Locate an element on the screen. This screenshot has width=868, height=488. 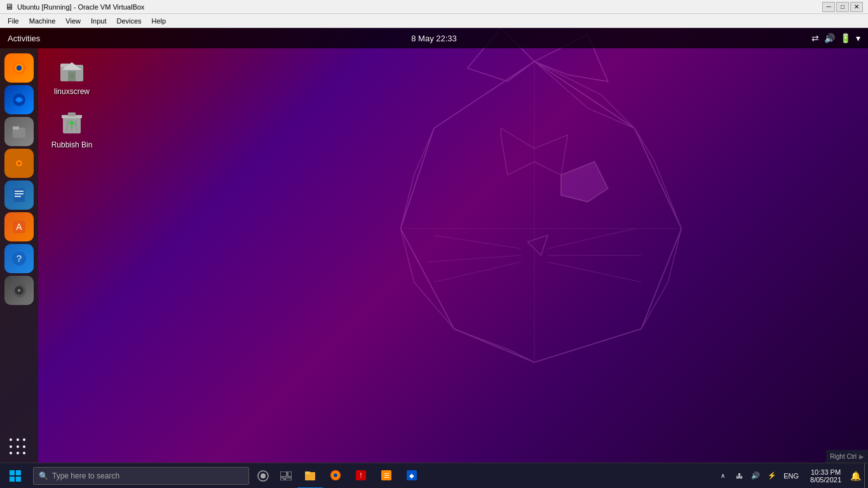
dock-help: ? is located at coordinates (19, 259).